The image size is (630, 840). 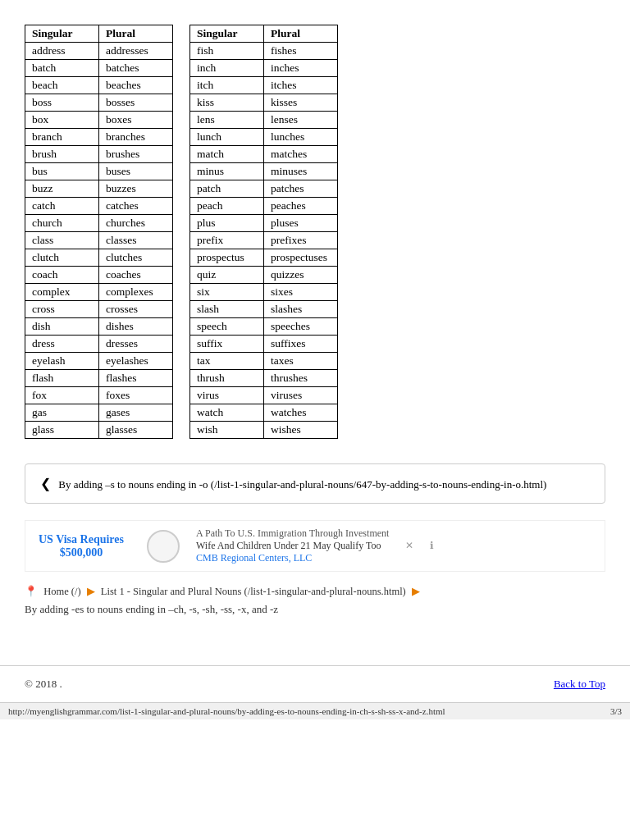 What do you see at coordinates (315, 609) in the screenshot?
I see `page-subtitle: By adding -es to nouns ending in –ch, -s…` at bounding box center [315, 609].